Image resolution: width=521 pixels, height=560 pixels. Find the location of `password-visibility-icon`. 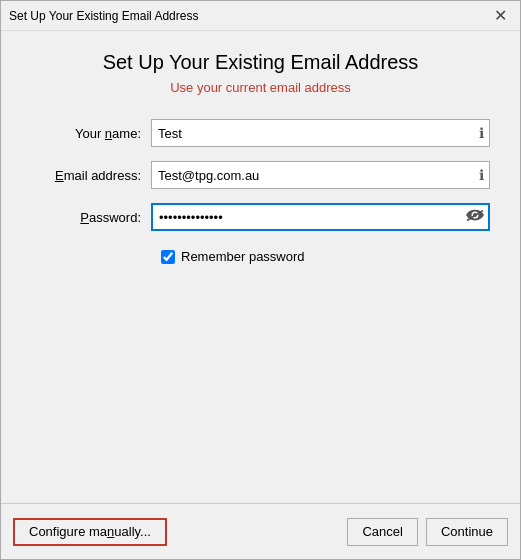

password-visibility-icon is located at coordinates (475, 218).